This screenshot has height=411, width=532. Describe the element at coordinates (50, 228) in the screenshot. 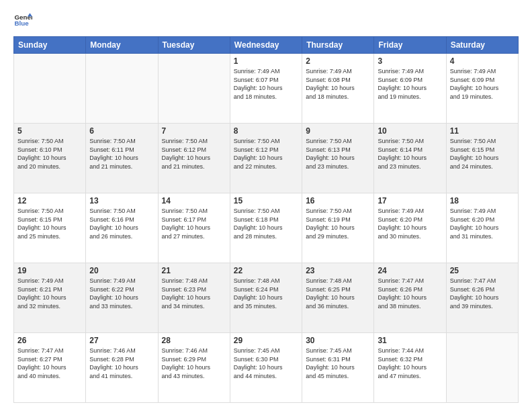

I see `day-cell: 12Sunrise: 7:50 AM Sunset: 6:15 PM Dayli…` at that location.